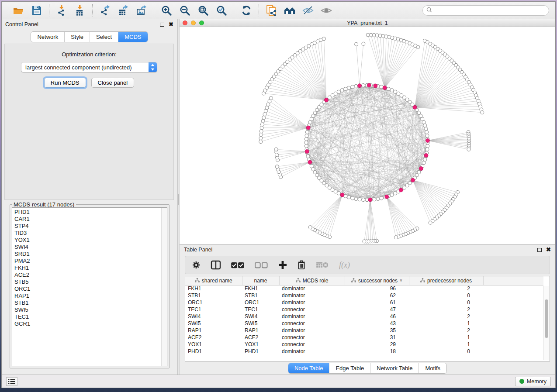 The width and height of the screenshot is (557, 392). Describe the element at coordinates (203, 10) in the screenshot. I see `zoom-fit-icon` at that location.